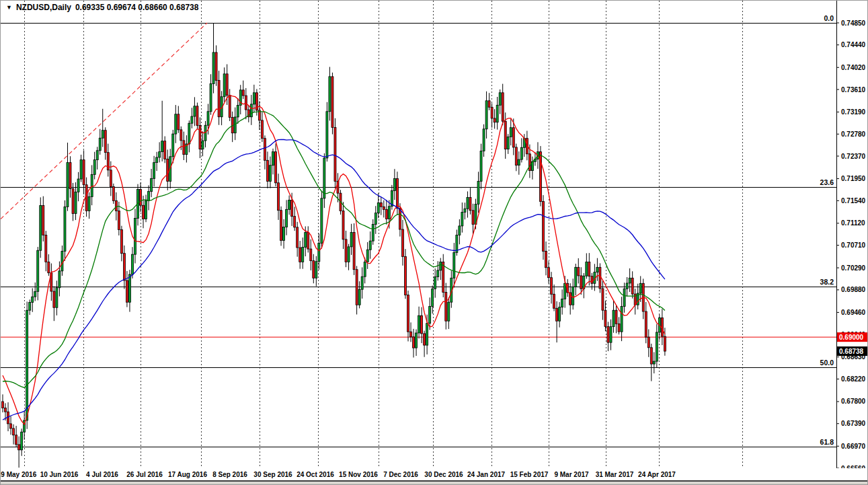  I want to click on svg-text: 31 Mar 2017, so click(615, 475).